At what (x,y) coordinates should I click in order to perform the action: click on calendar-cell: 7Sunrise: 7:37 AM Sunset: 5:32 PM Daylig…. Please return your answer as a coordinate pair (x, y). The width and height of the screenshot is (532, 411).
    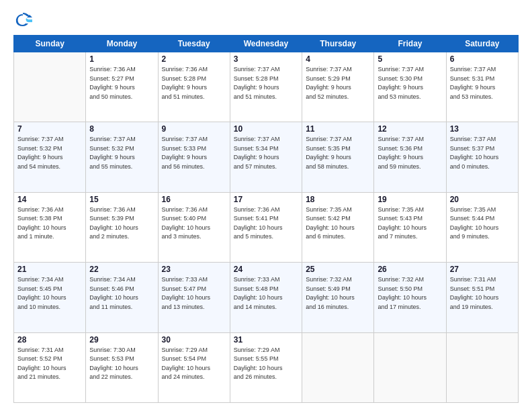
    Looking at the image, I should click on (50, 157).